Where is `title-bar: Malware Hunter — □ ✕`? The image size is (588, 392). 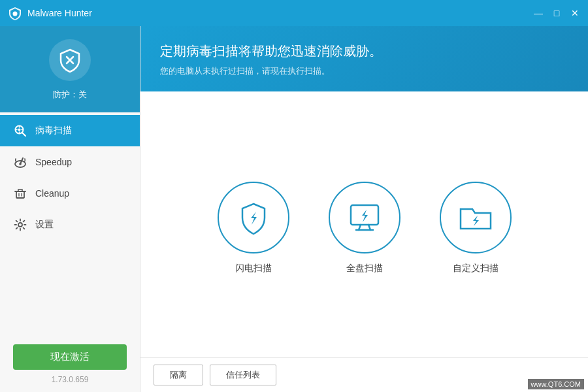
title-bar: Malware Hunter — □ ✕ is located at coordinates (294, 13).